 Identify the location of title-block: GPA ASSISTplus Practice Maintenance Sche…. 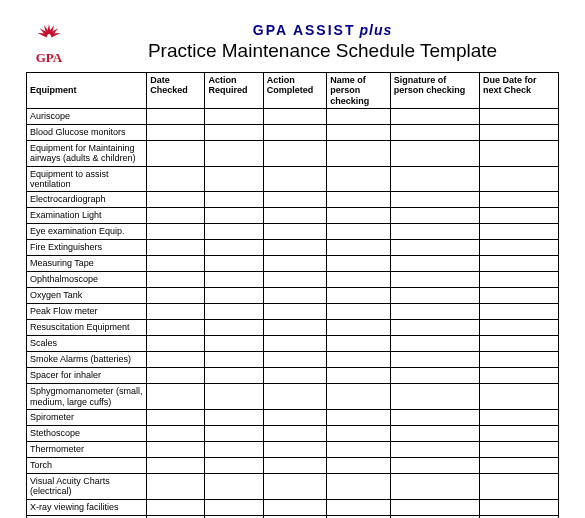
(322, 40).